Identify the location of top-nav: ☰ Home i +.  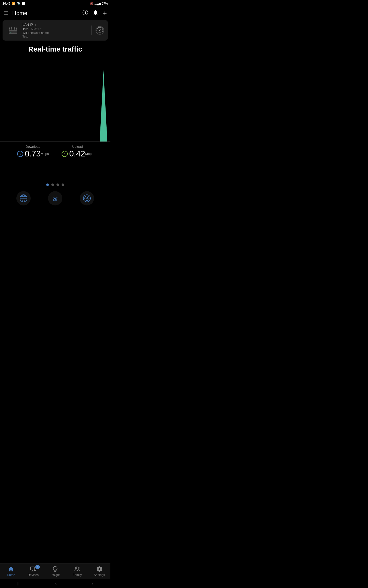
(55, 13).